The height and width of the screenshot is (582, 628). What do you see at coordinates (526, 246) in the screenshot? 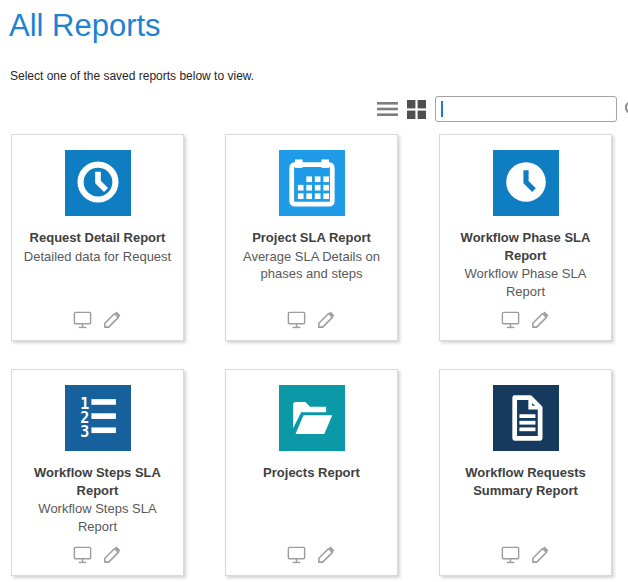
I see `report-card-title: Workflow Phase SLA Report` at bounding box center [526, 246].